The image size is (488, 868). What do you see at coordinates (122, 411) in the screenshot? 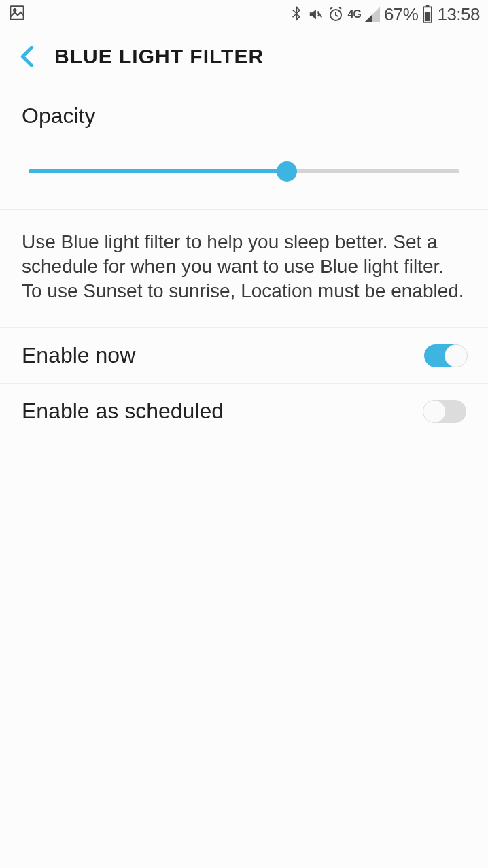
I see `enable-scheduled-label: Enable as scheduled` at bounding box center [122, 411].